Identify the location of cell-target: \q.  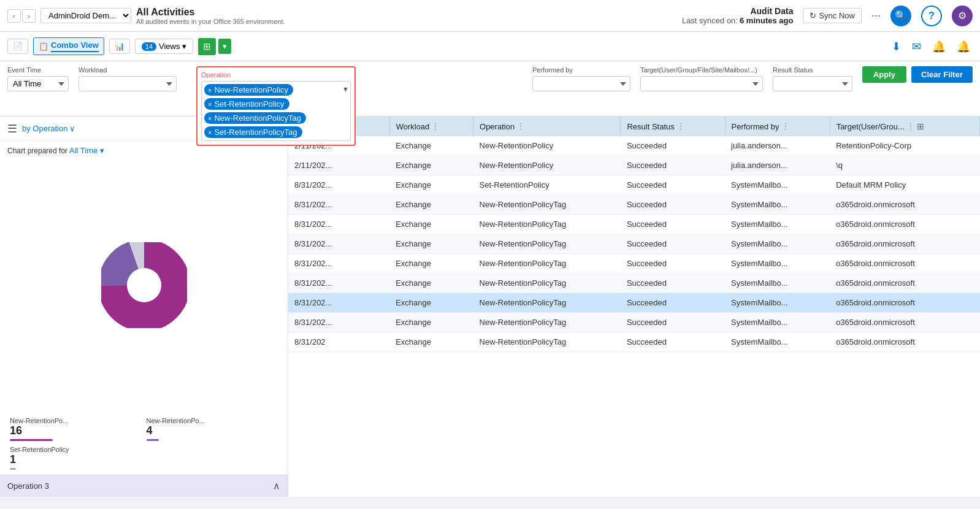
(905, 166).